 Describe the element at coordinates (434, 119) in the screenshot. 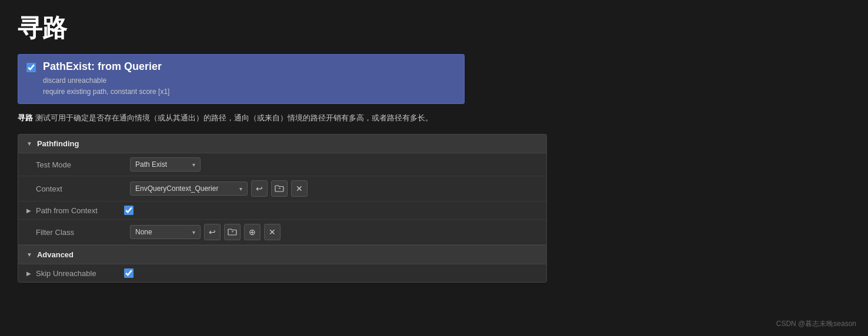

I see `description: 寻路 测试可用于确定是否存在通向情境（或从其通出）的路径，通向（或来自）情境的路…` at that location.